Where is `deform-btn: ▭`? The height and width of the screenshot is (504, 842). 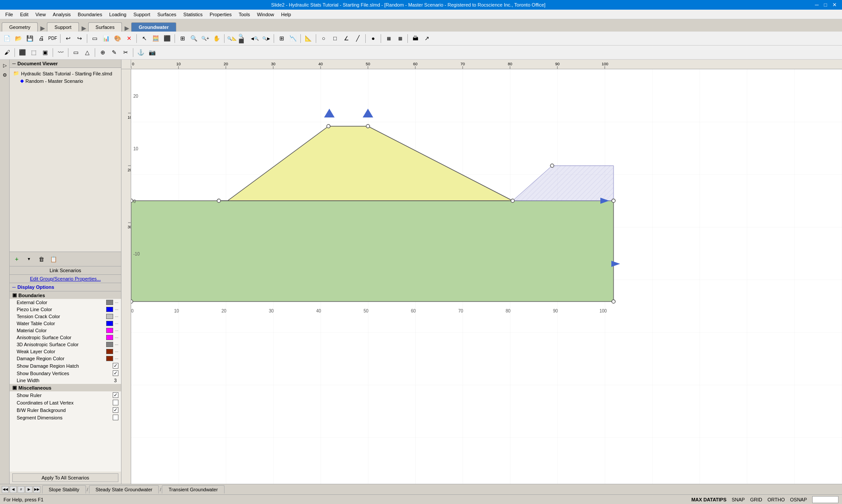 deform-btn: ▭ is located at coordinates (95, 39).